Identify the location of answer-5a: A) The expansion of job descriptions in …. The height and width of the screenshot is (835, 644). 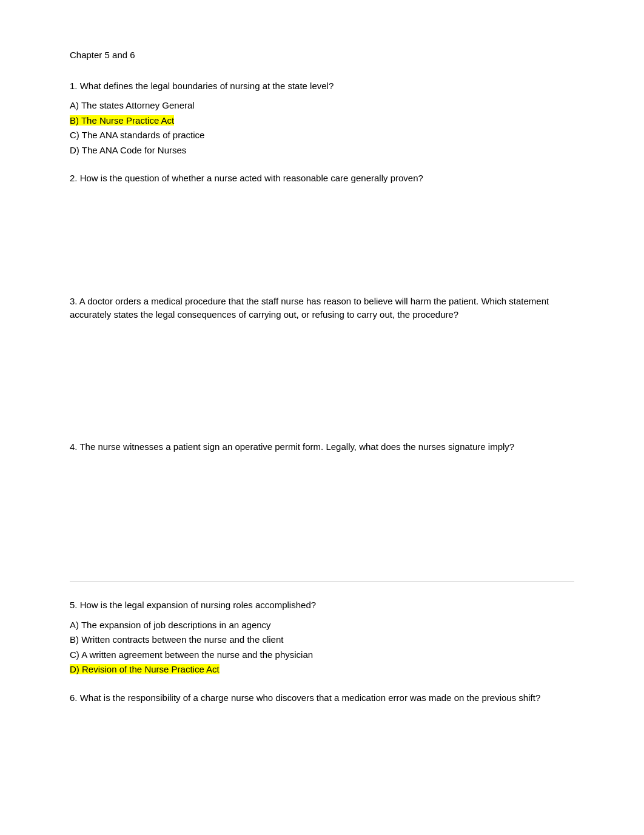
(322, 626).